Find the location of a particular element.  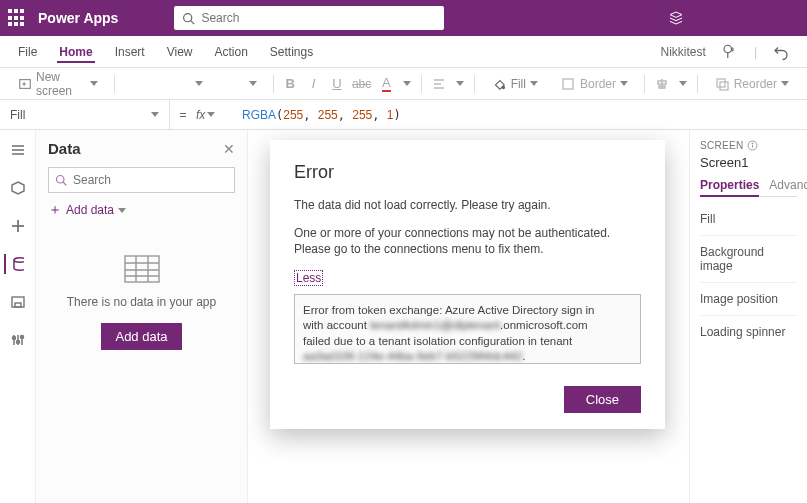

less-toggle: Less is located at coordinates (308, 278).